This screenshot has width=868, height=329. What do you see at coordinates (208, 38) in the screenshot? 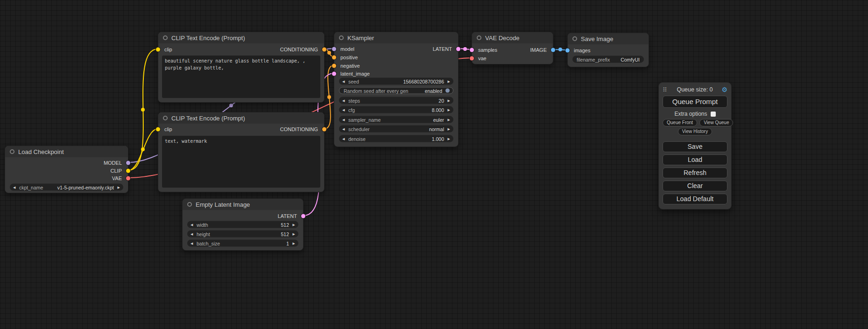
I see `node-title: CLIP Text Encode (Prompt)` at bounding box center [208, 38].